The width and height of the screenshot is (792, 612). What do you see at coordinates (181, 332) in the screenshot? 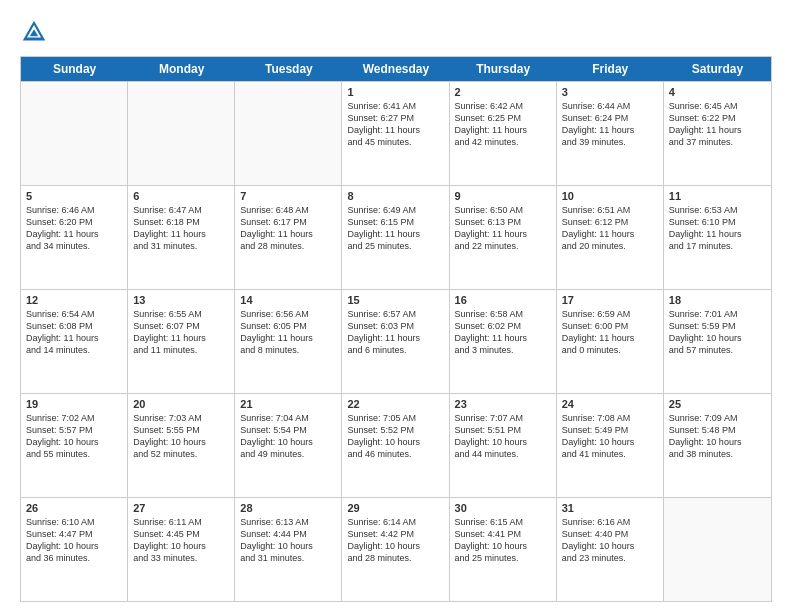
I see `day-info: Sunrise: 6:55 AMSunset: 6:07 PMDaylight:…` at bounding box center [181, 332].